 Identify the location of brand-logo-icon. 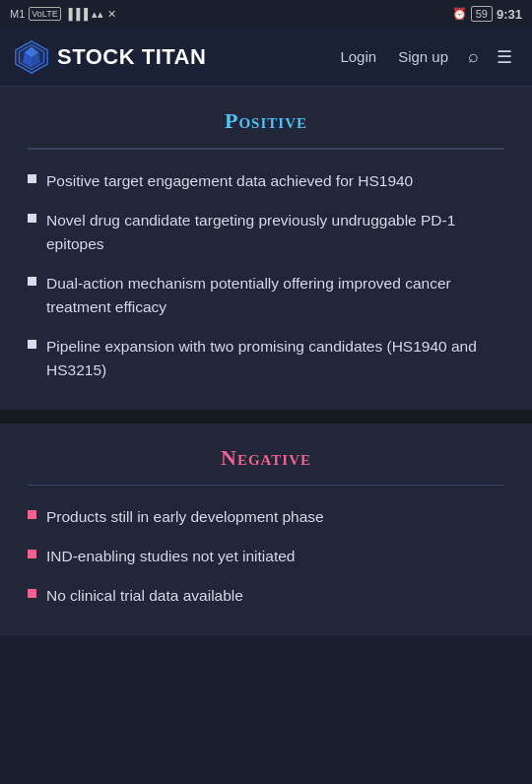
(32, 57).